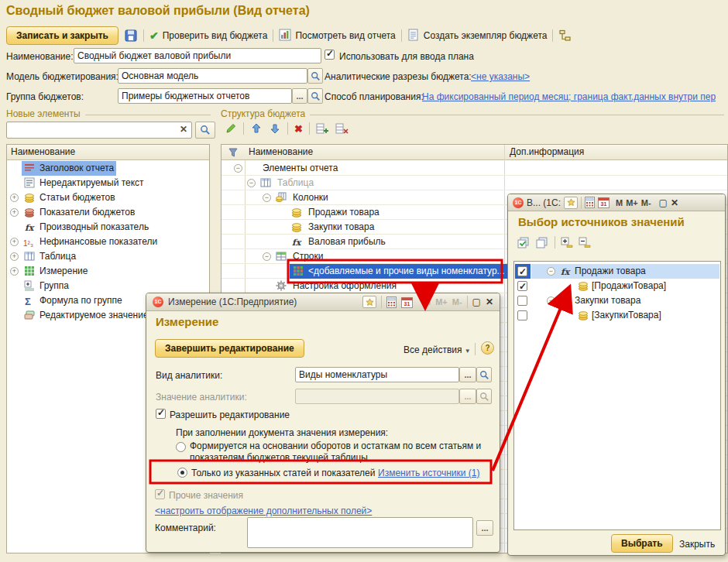 Image resolution: width=728 pixels, height=562 pixels. What do you see at coordinates (617, 271) in the screenshot?
I see `source-row-sales: − fx Продажи товара` at bounding box center [617, 271].